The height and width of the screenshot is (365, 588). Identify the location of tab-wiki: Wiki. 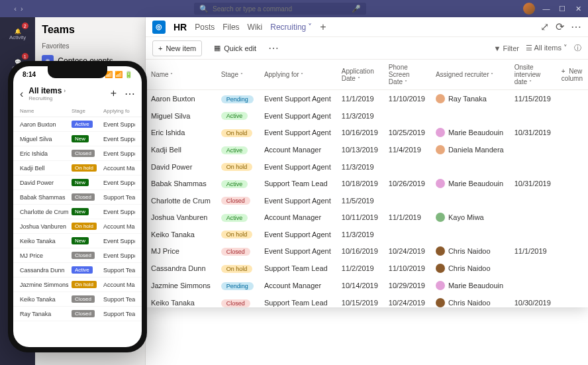
(256, 27).